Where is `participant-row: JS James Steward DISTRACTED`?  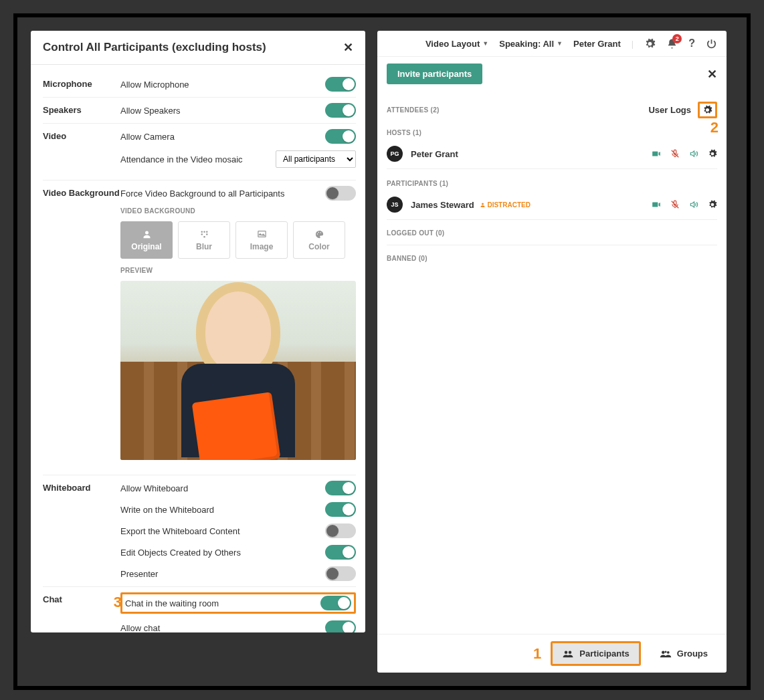
participant-row: JS James Steward DISTRACTED is located at coordinates (552, 205).